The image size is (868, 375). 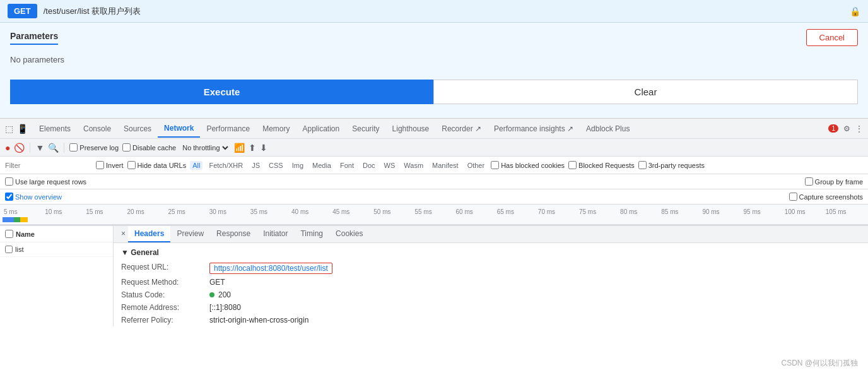 What do you see at coordinates (833, 129) in the screenshot?
I see `error-badge: 1` at bounding box center [833, 129].